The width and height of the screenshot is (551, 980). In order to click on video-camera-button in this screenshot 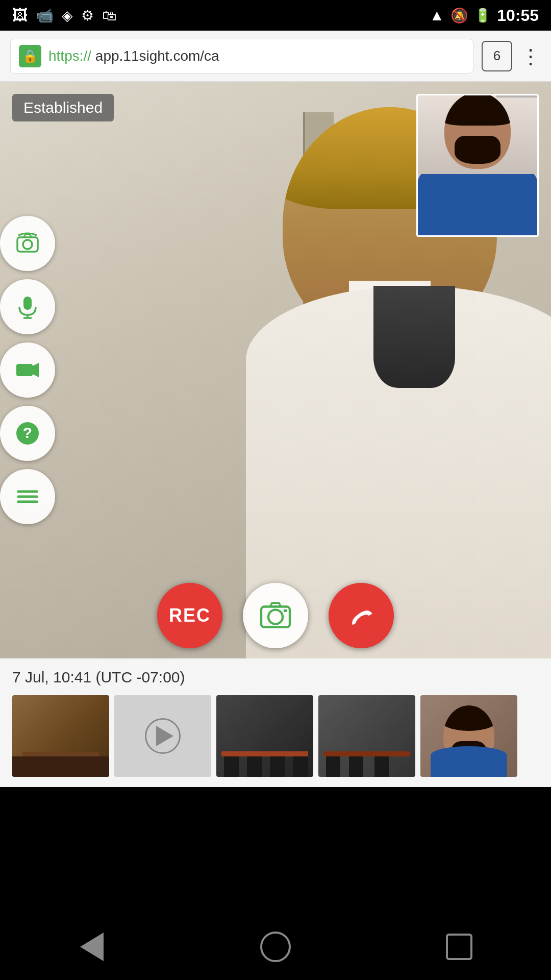, I will do `click(28, 370)`.